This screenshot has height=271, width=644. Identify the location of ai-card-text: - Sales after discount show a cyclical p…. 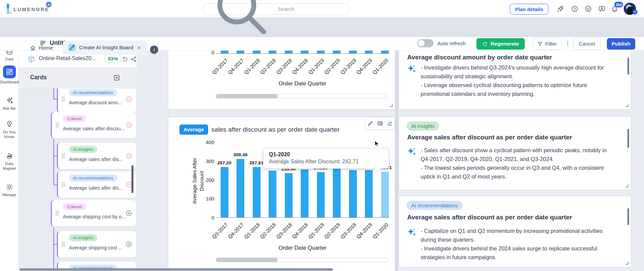
(514, 163).